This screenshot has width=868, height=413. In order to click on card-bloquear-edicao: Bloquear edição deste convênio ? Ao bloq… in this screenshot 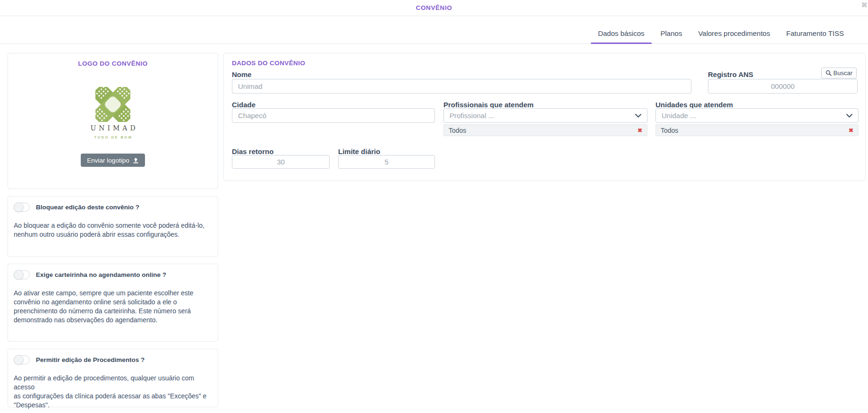, I will do `click(113, 226)`.